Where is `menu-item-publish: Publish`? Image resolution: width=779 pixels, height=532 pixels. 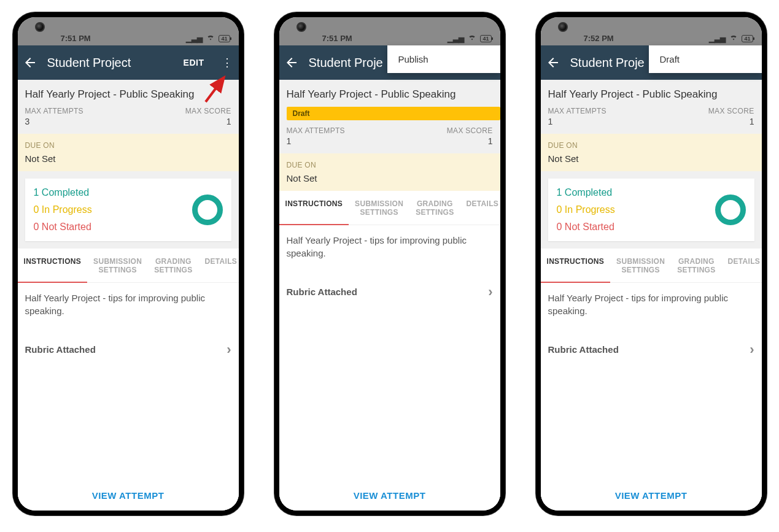
menu-item-publish: Publish is located at coordinates (414, 59).